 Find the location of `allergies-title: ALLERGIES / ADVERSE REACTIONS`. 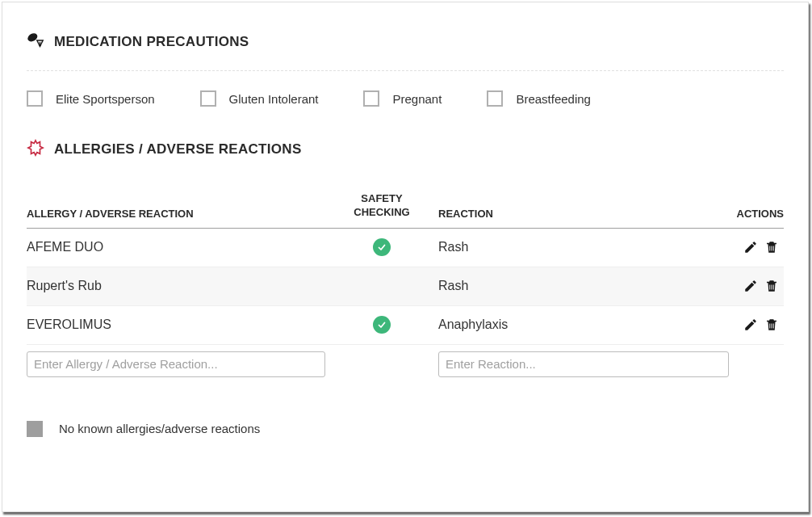

allergies-title: ALLERGIES / ADVERSE REACTIONS is located at coordinates (178, 149).